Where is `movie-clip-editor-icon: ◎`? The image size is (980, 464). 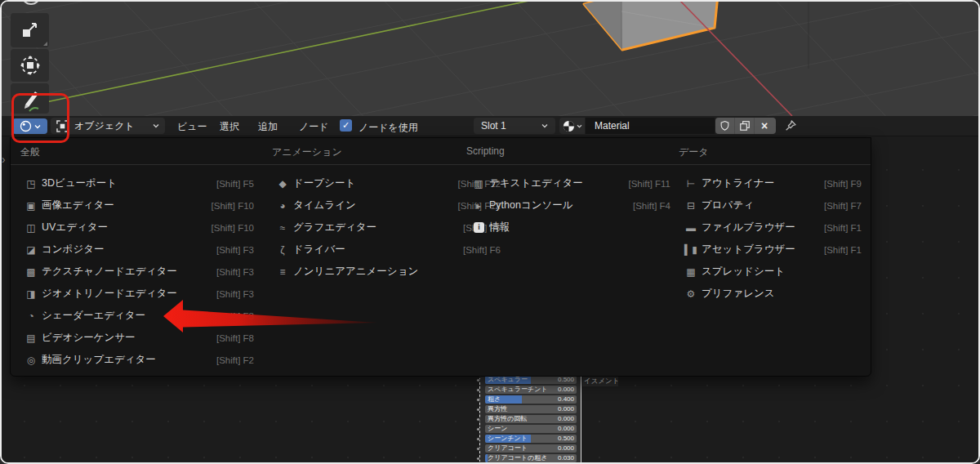
movie-clip-editor-icon: ◎ is located at coordinates (31, 360).